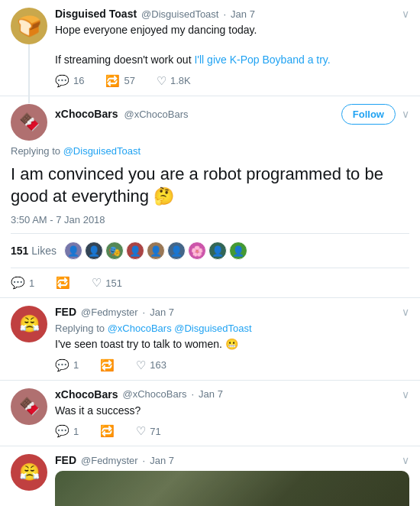  Describe the element at coordinates (96, 14) in the screenshot. I see `tweet-1-display-name: Disguised Toast` at that location.